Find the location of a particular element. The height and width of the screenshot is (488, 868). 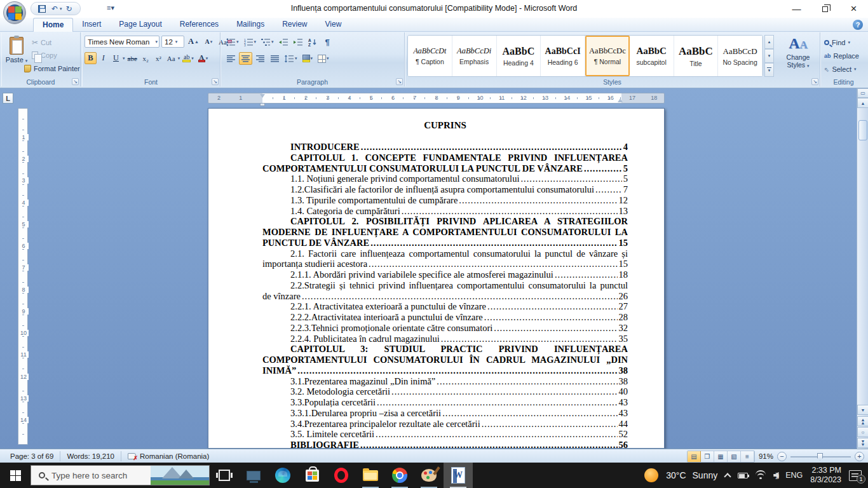

style-emphasis: AaBbCcDiEmphasis is located at coordinates (475, 56).